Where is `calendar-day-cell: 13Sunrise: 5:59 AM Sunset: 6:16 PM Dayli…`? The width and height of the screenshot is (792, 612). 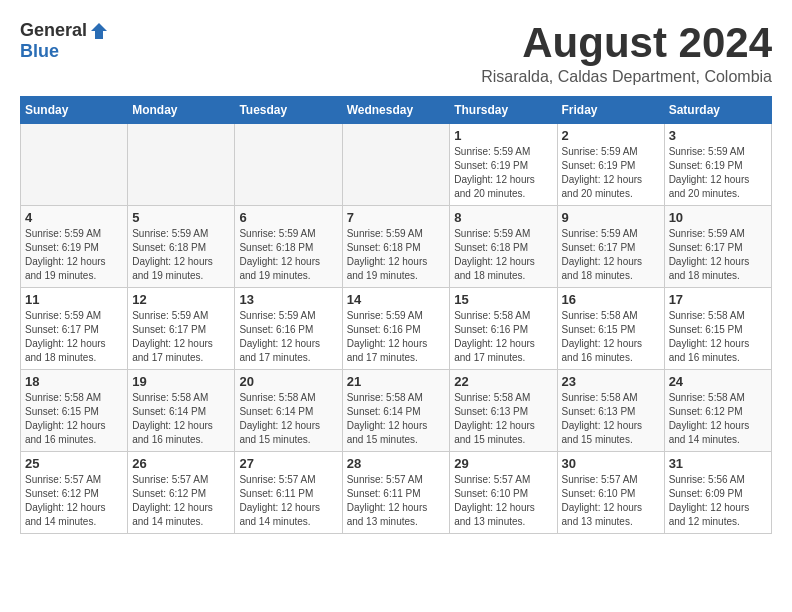 calendar-day-cell: 13Sunrise: 5:59 AM Sunset: 6:16 PM Dayli… is located at coordinates (288, 329).